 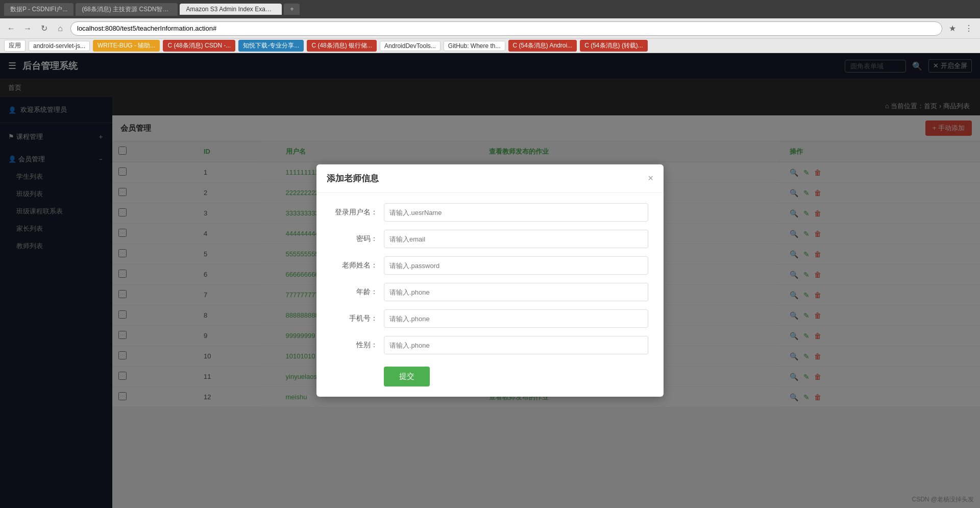 I want to click on form-row-username: 登录用户名：, so click(x=490, y=212).